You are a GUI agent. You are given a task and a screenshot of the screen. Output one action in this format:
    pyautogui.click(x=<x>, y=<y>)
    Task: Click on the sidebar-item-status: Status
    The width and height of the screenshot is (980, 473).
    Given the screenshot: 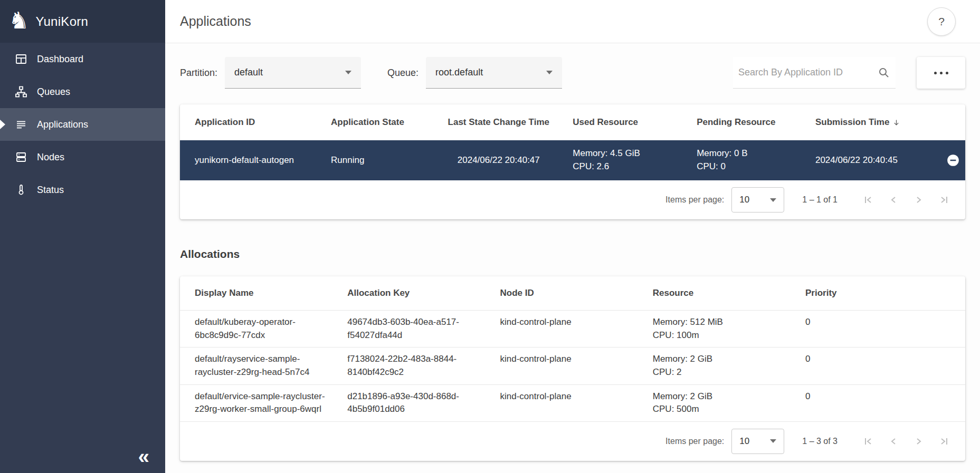 What is the action you would take?
    pyautogui.click(x=82, y=190)
    